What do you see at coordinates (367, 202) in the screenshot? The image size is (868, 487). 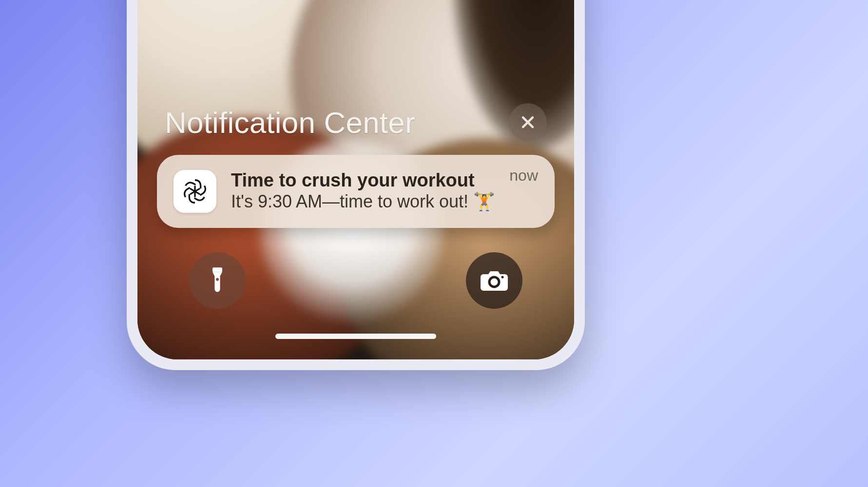 I see `notification-body: It's 9:30 AM—time to work out! 🏋️ ...` at bounding box center [367, 202].